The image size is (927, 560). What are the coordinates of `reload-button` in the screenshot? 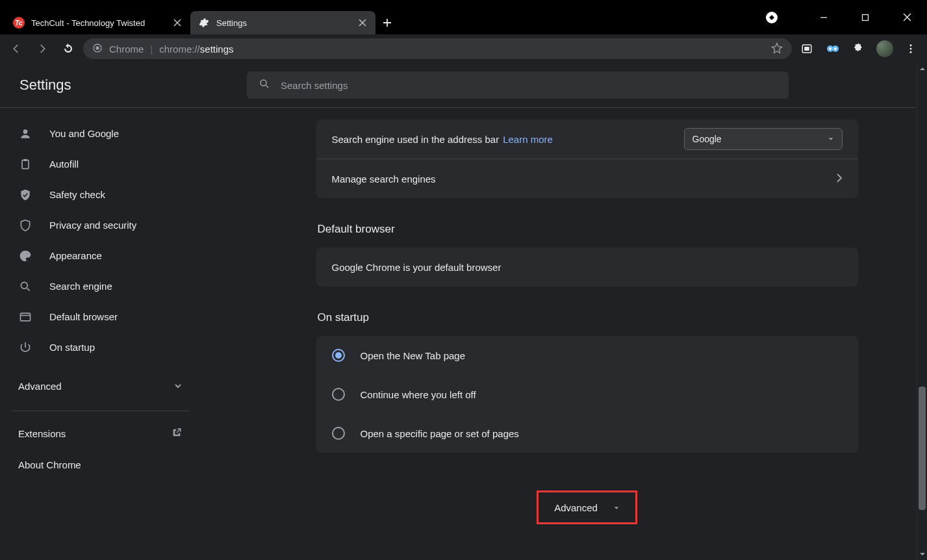 It's located at (68, 49).